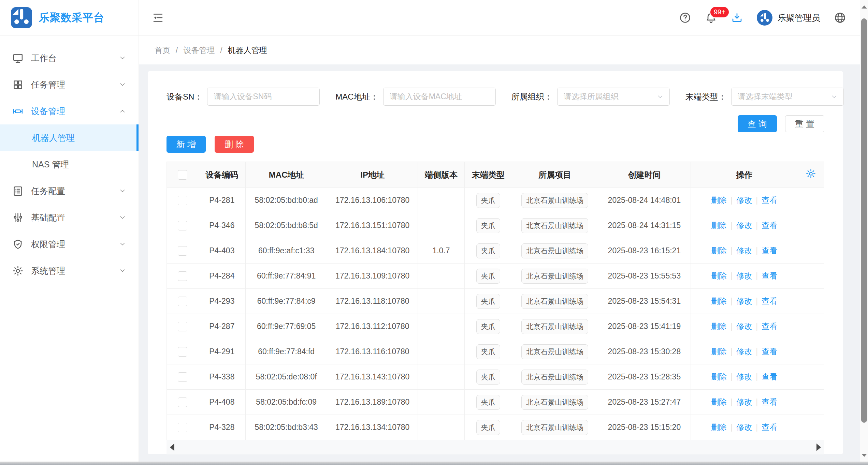  Describe the element at coordinates (48, 217) in the screenshot. I see `sidebar-item-label: 基础配置` at that location.